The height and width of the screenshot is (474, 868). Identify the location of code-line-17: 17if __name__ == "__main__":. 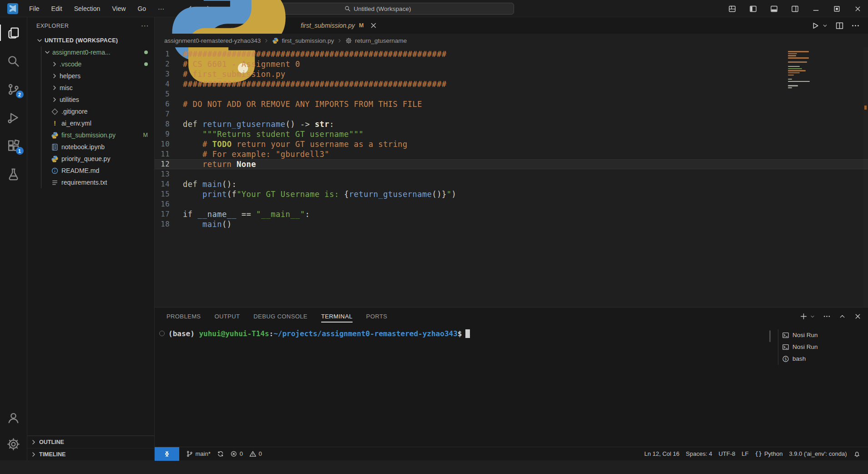
(511, 214).